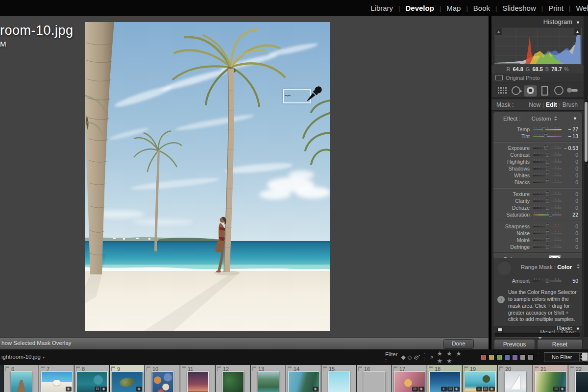 This screenshot has height=392, width=588. What do you see at coordinates (36, 343) in the screenshot?
I see `mask-overlay-checkbox-label: how Selected Mask Overlay` at bounding box center [36, 343].